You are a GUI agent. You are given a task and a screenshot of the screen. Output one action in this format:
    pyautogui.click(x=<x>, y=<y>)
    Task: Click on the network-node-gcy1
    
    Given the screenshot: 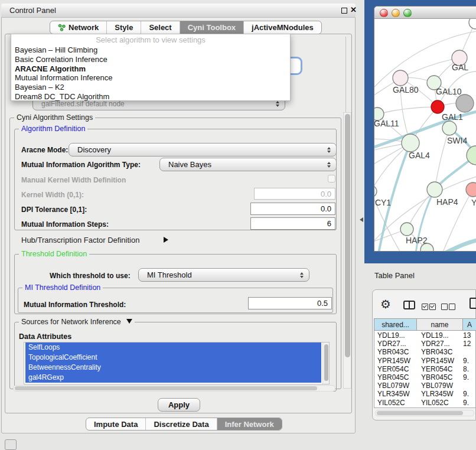 What is the action you would take?
    pyautogui.click(x=376, y=191)
    